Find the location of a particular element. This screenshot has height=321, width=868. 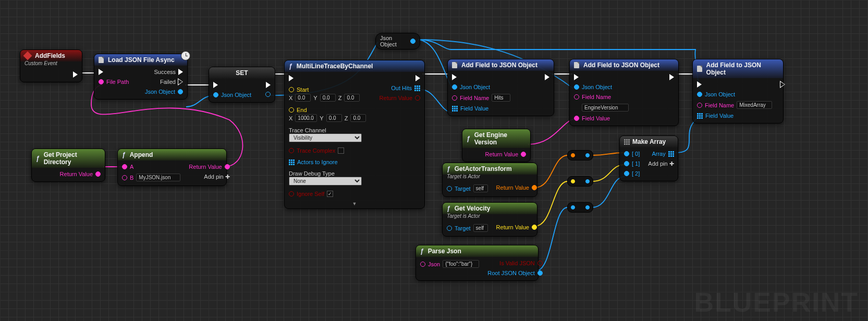

node-load-json: Load JSON File Async File Path Success F… is located at coordinates (141, 77).